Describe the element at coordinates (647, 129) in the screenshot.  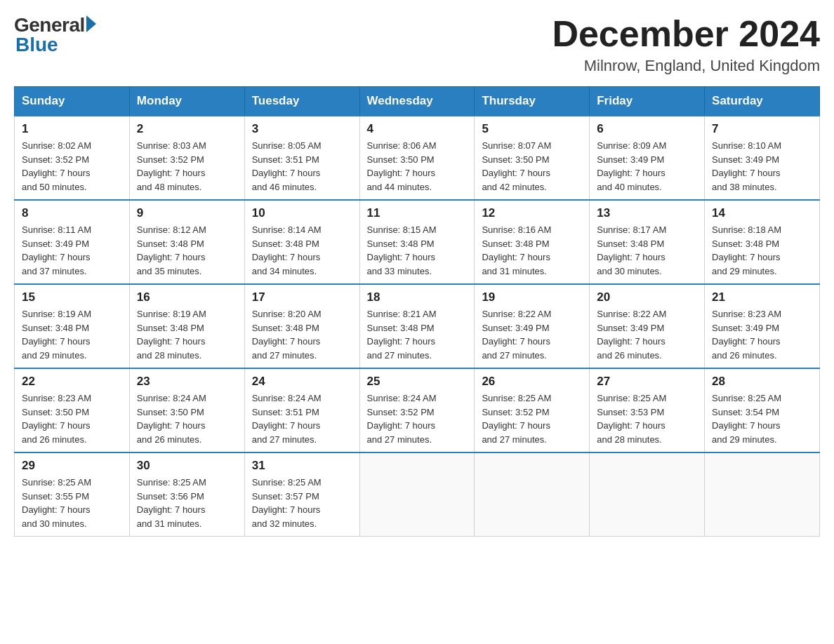
I see `day-number: 6` at that location.